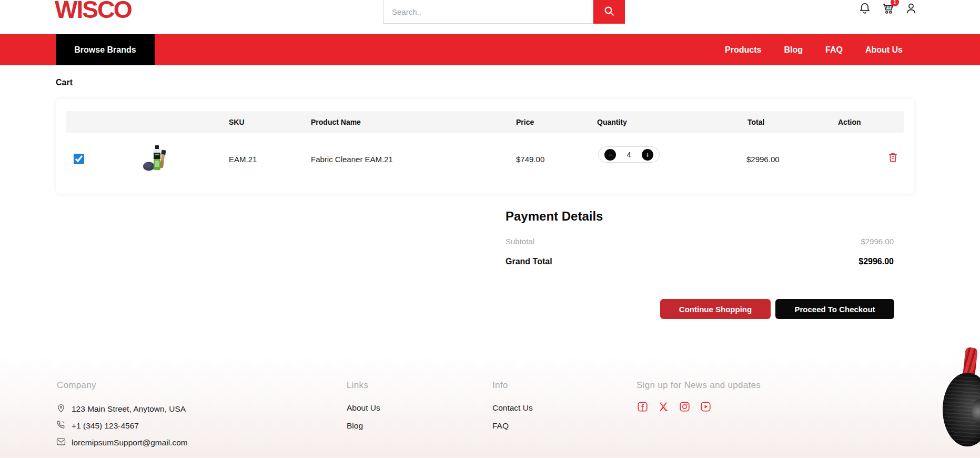 The height and width of the screenshot is (458, 980). I want to click on social-icons, so click(674, 406).